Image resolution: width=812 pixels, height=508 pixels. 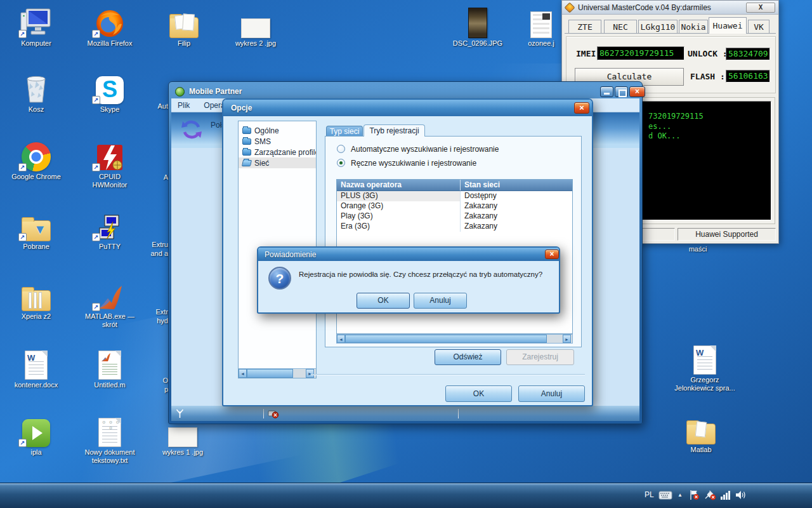 I want to click on network-signal-icon, so click(x=726, y=495).